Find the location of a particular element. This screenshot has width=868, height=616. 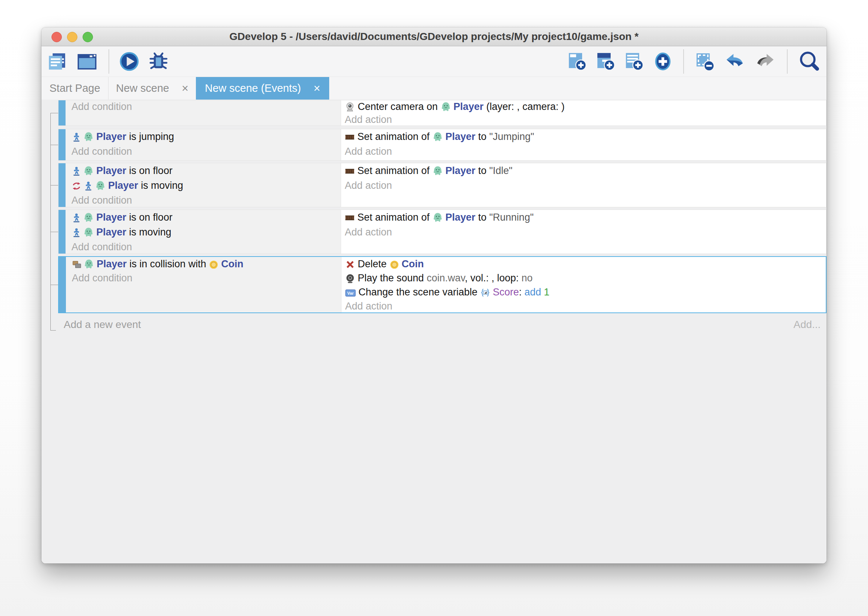

variable-name: Score is located at coordinates (506, 292).